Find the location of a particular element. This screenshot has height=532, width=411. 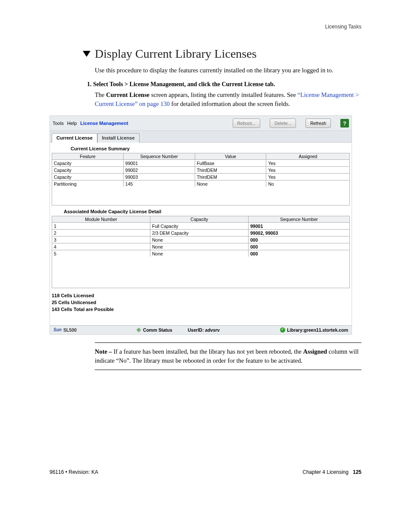

table-row: Capacity99003ThirdDEMYes is located at coordinates (201, 177).